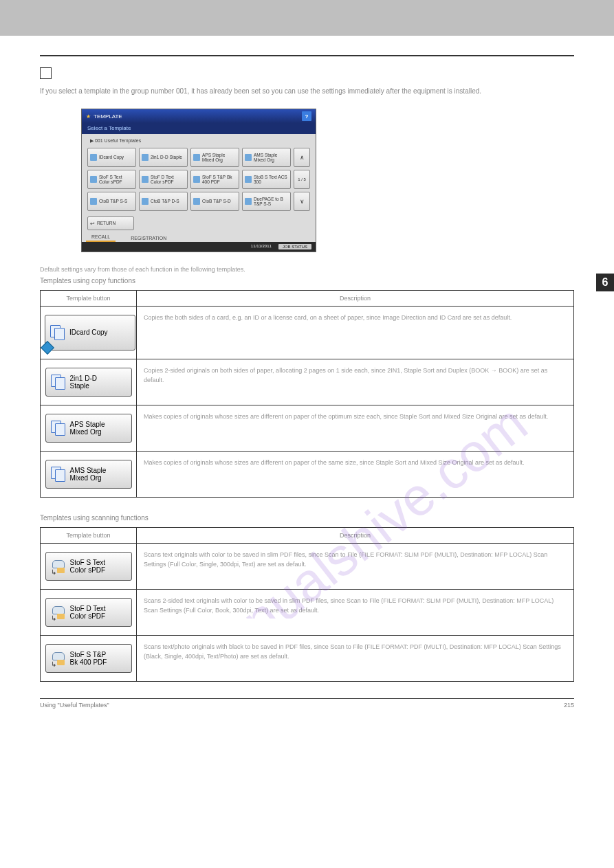 This screenshot has width=614, height=868. What do you see at coordinates (199, 129) in the screenshot?
I see `screen-subtitle: Select a Template` at bounding box center [199, 129].